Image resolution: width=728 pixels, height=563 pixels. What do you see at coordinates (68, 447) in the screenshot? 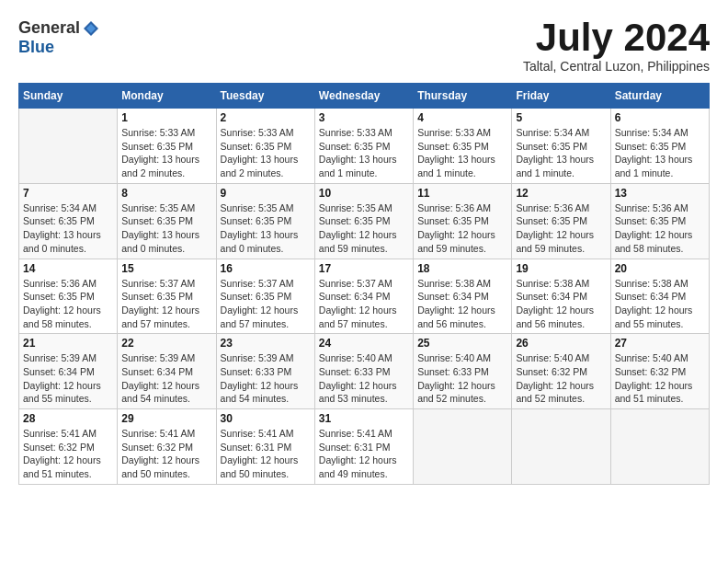
I see `calendar-cell: 28Sunrise: 5:41 AMSunset: 6:32 PMDayligh…` at bounding box center [68, 447].